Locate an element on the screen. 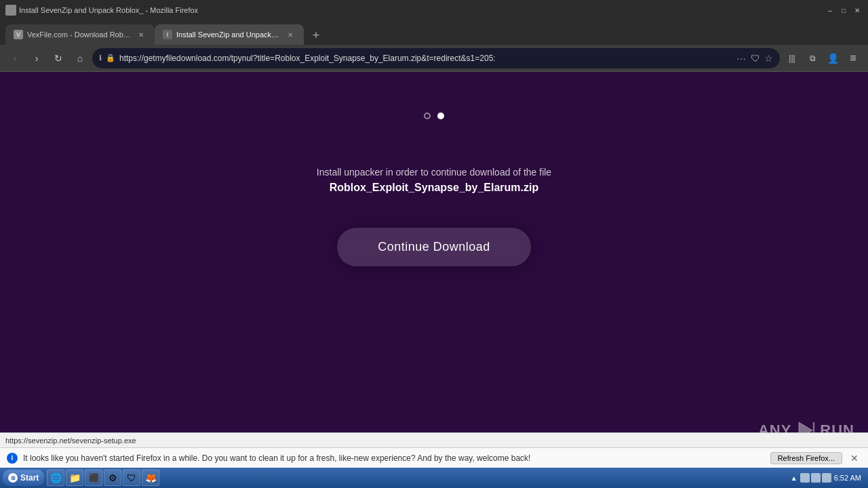  address-bar: ℹ 🔒 https://getmyfiledownload.com/tpynul… is located at coordinates (436, 58).